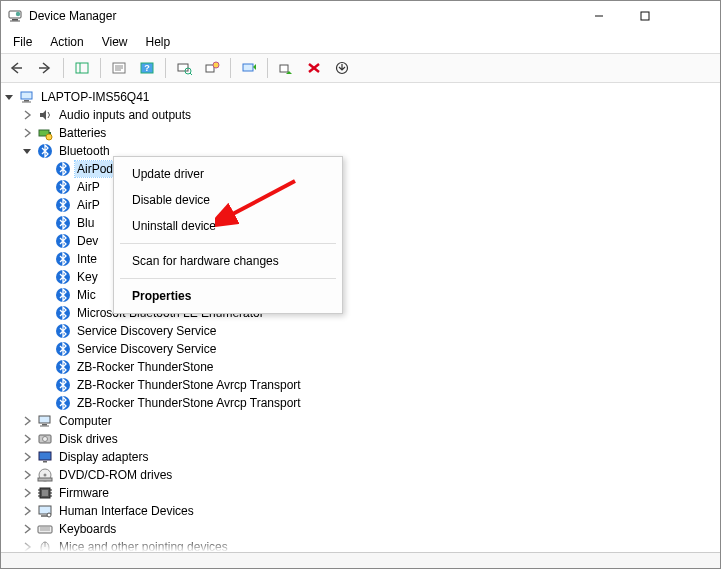 Image resolution: width=721 pixels, height=569 pixels. I want to click on display-icon, so click(45, 457).